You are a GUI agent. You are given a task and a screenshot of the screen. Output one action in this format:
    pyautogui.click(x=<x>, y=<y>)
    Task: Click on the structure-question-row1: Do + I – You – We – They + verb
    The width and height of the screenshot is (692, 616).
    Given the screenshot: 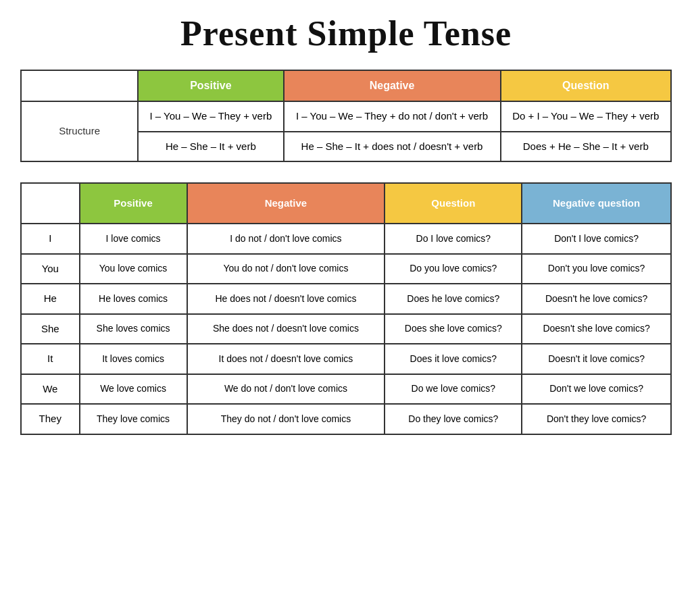 What is the action you would take?
    pyautogui.click(x=586, y=116)
    